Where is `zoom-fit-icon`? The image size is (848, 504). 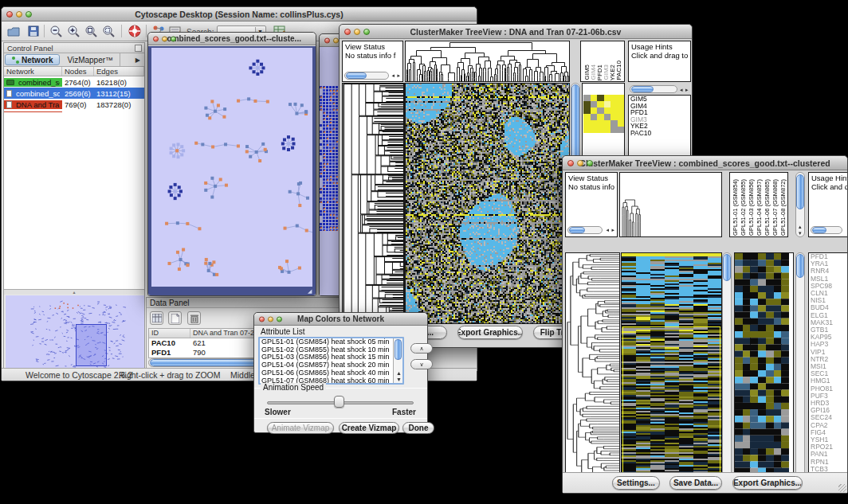
zoom-fit-icon is located at coordinates (91, 31).